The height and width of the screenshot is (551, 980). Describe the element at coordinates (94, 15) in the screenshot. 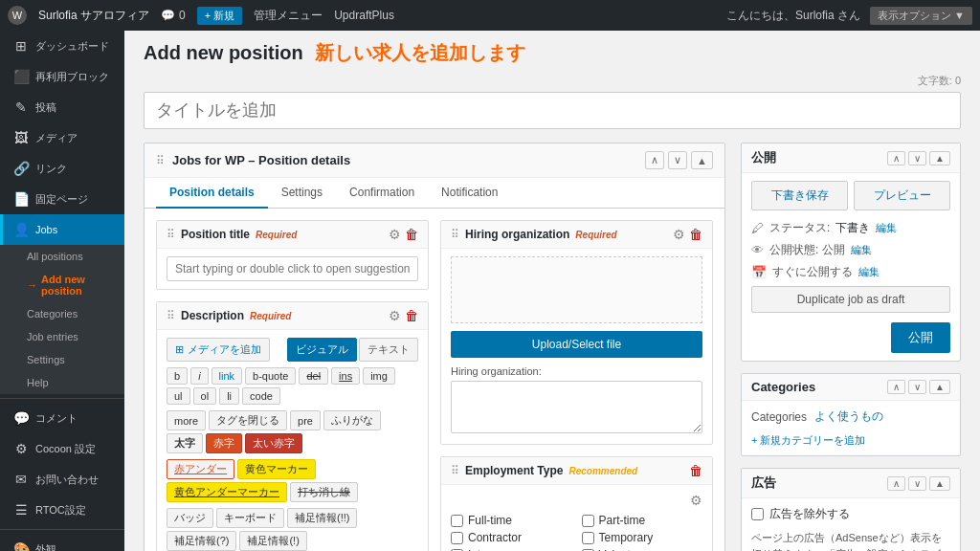

I see `site-name: Surlofia サアロフィア` at that location.